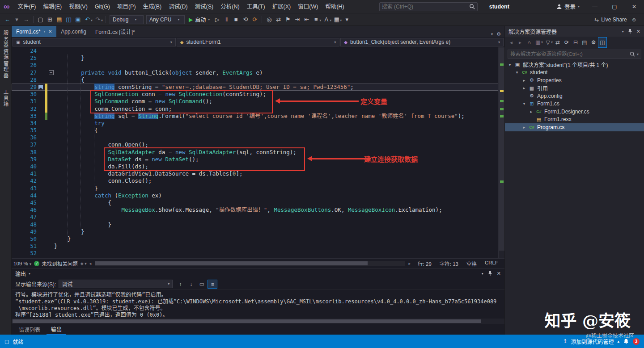 The image size is (644, 348). Describe the element at coordinates (626, 341) in the screenshot. I see `notifications-bell-icon` at that location.